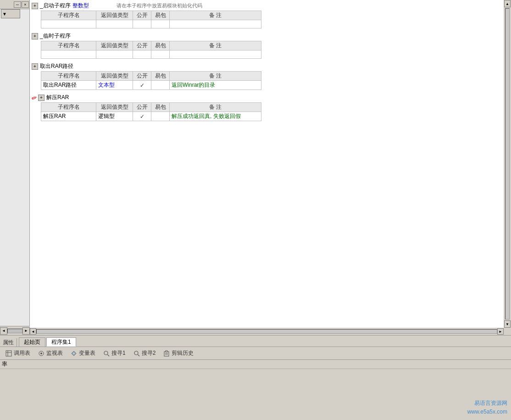  Describe the element at coordinates (9, 353) in the screenshot. I see `call-table-icon` at that location.